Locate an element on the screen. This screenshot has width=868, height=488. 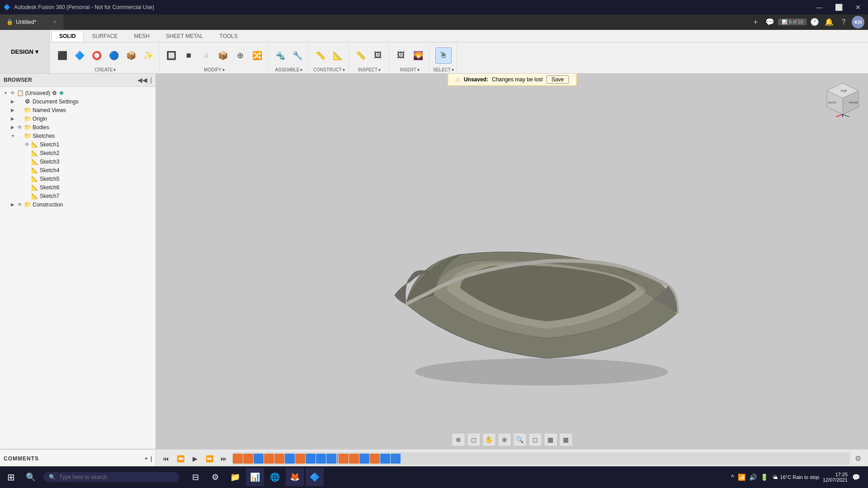
tree-item-sketch6: 📐 Sketch6 is located at coordinates (78, 187).